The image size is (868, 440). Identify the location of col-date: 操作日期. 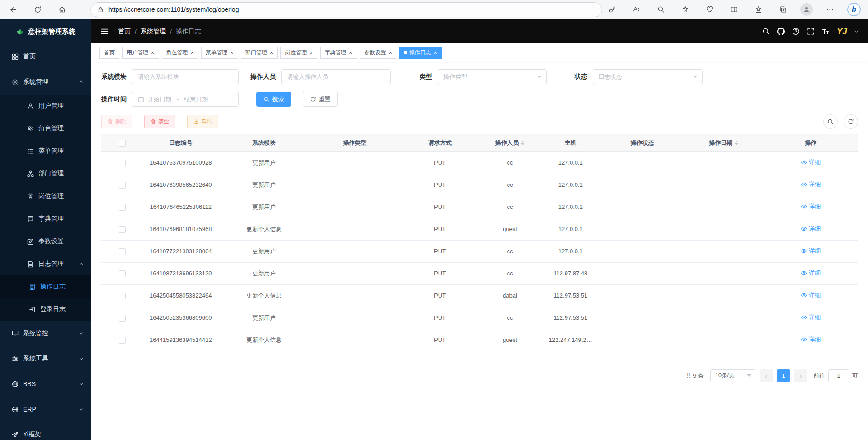
(724, 143).